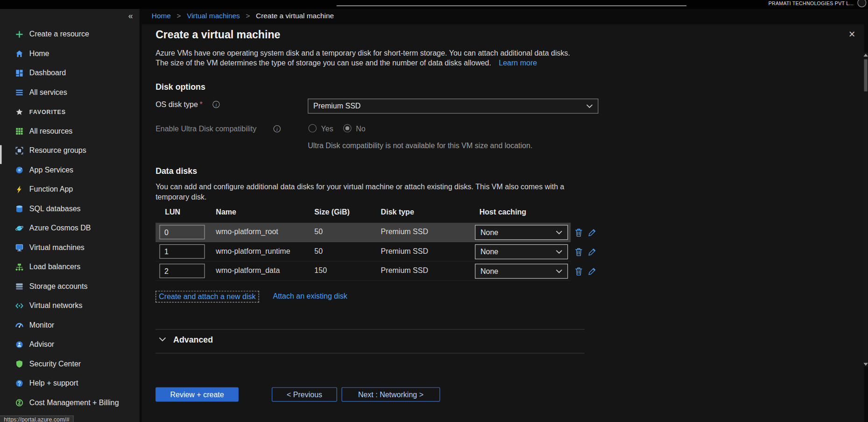 This screenshot has width=868, height=422. Describe the element at coordinates (866, 210) in the screenshot. I see `vertical-scrollbar` at that location.